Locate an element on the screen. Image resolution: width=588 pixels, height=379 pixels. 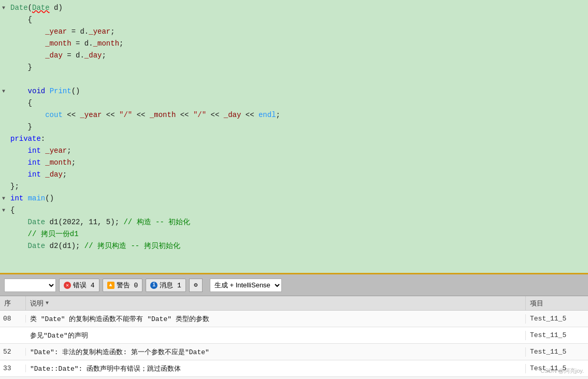
code-line-15: int _day; is located at coordinates (294, 175).